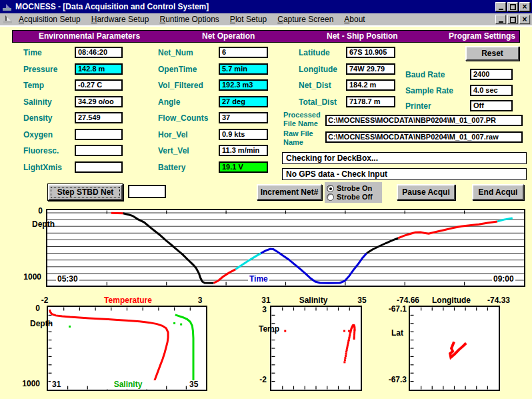  What do you see at coordinates (112, 7) in the screenshot?
I see `window-title: MOCNESS - [Data Acquisition and Control …` at bounding box center [112, 7].